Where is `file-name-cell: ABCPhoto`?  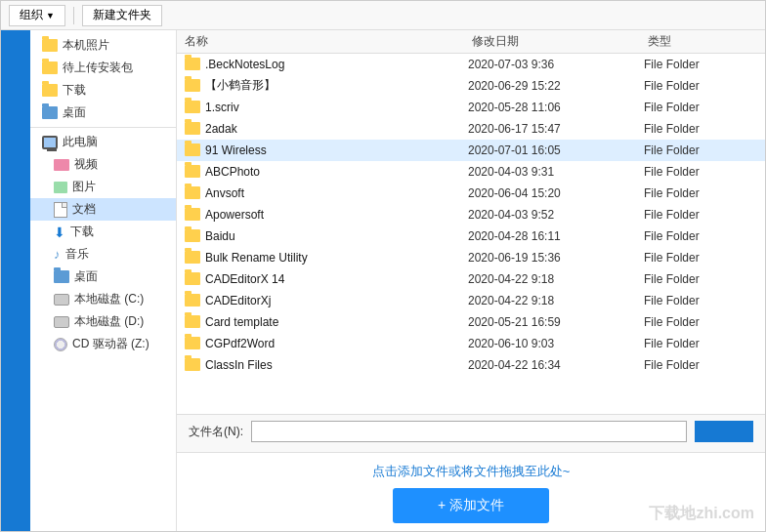
file-name-cell: ABCPhoto is located at coordinates (324, 172).